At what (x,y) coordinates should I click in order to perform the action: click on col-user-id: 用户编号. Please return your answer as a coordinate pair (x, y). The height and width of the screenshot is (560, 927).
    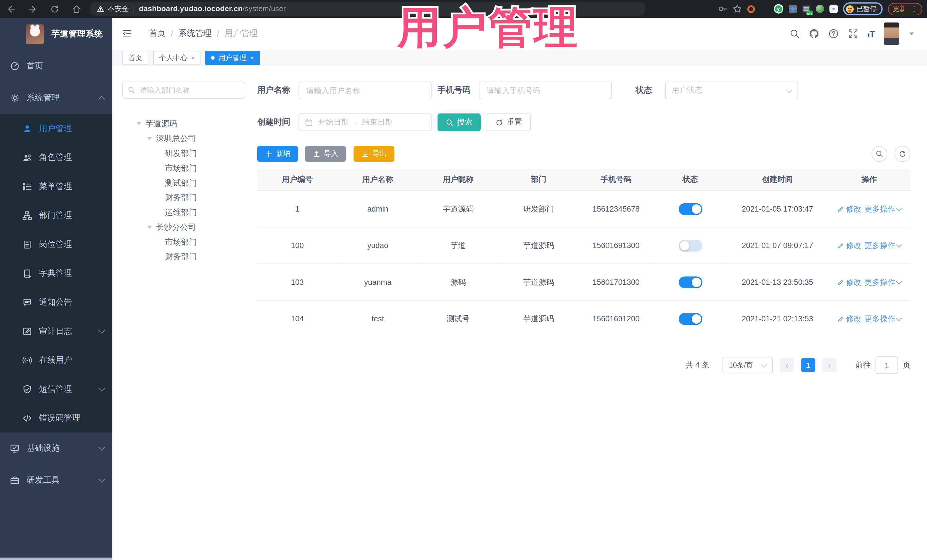
    Looking at the image, I should click on (298, 180).